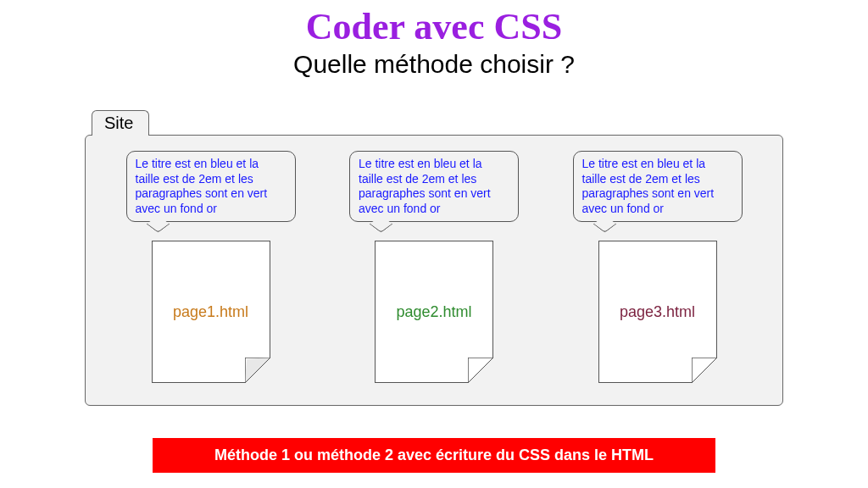 The width and height of the screenshot is (868, 488). Describe the element at coordinates (210, 312) in the screenshot. I see `page-label: page1.html` at that location.